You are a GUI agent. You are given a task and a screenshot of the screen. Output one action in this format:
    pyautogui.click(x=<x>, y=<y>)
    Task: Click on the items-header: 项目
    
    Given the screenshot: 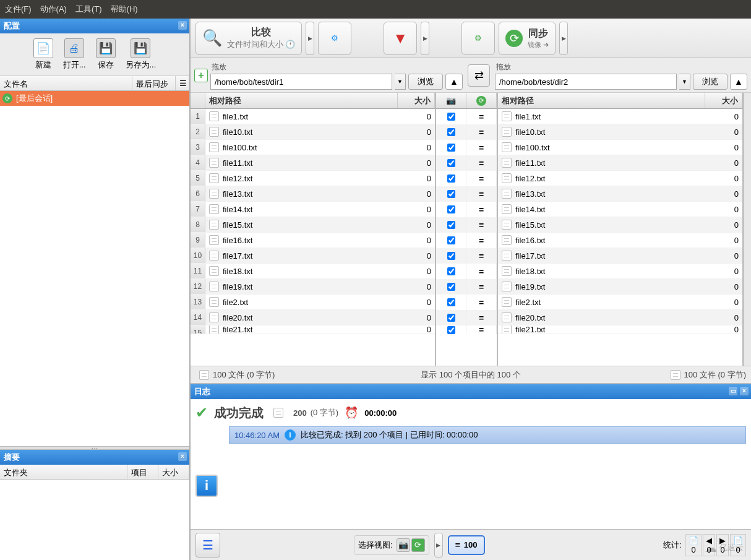 What is the action you would take?
    pyautogui.click(x=143, y=472)
    